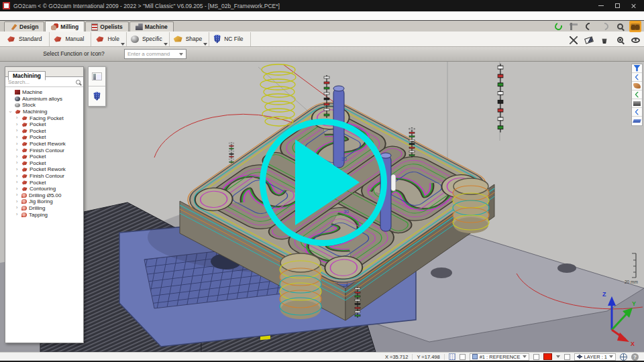  I want to click on chevron-down-icon, so click(525, 357).